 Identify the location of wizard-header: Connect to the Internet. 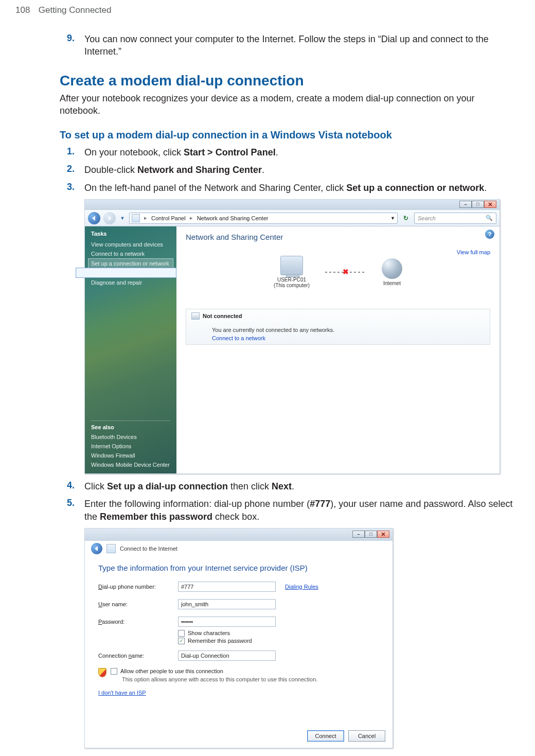
(239, 549).